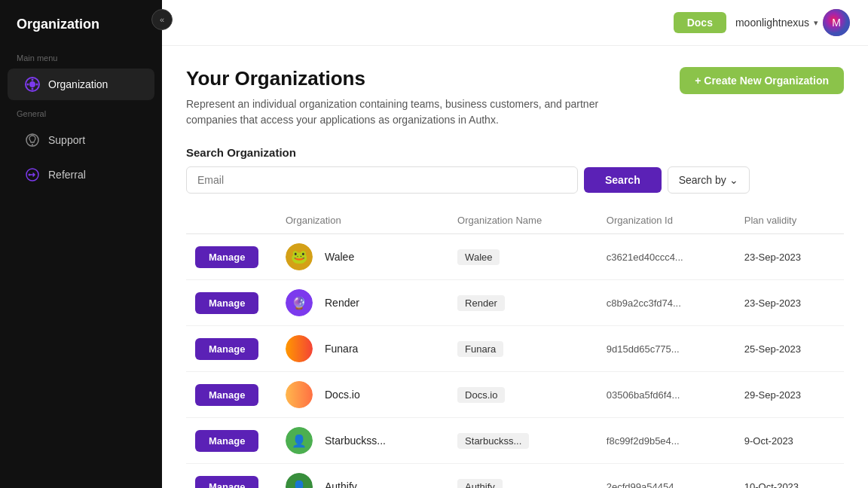  What do you see at coordinates (666, 441) in the screenshot?
I see `org-id-cell: f8c99f2d9b5e4...` at bounding box center [666, 441].